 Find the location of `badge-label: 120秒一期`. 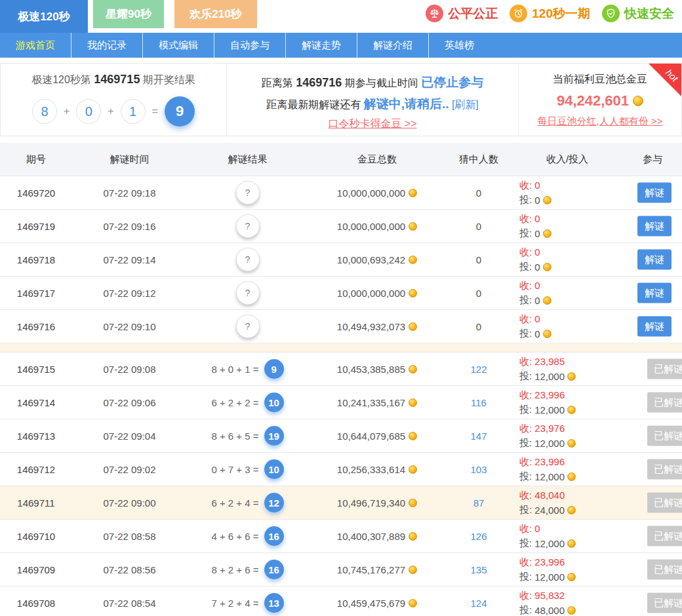

badge-label: 120秒一期 is located at coordinates (561, 14).